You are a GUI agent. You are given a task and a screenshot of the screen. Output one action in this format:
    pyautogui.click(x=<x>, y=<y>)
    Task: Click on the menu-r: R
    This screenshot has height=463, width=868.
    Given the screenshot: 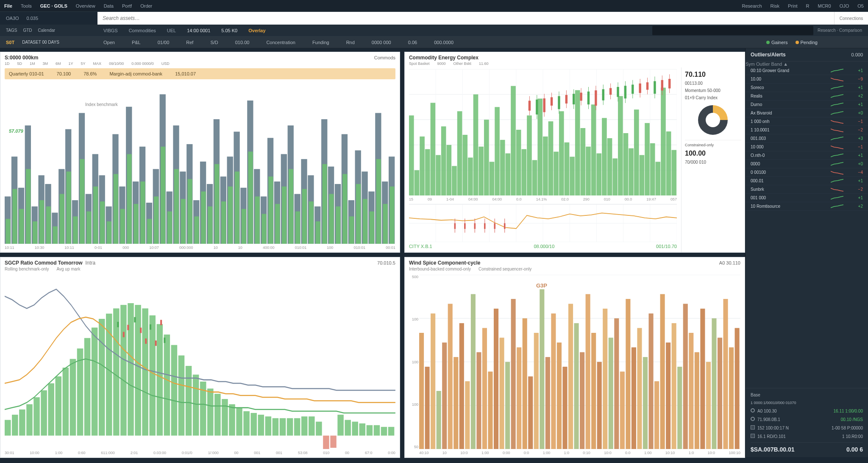 What is the action you would take?
    pyautogui.click(x=808, y=6)
    